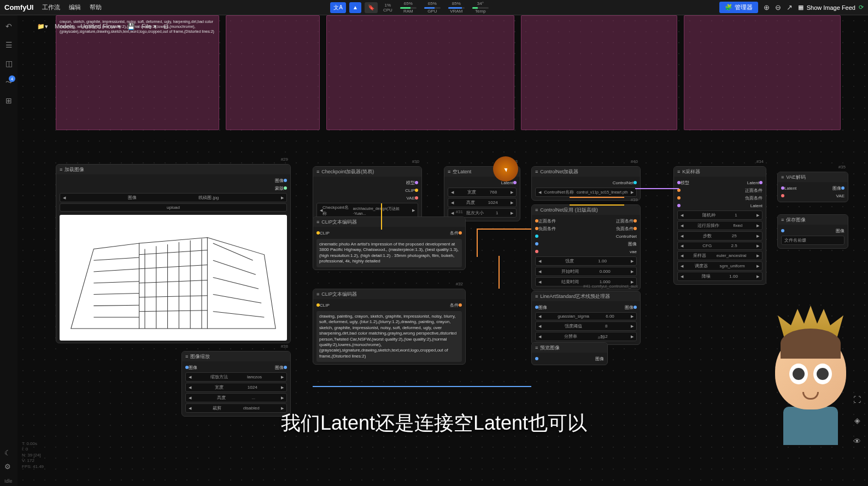 The height and width of the screenshot is (486, 868). What do you see at coordinates (33, 455) in the screenshot?
I see `canvas-stats: T: 0.00s I: 0 N: 39 [24] V: 172 FPS: 41.…` at bounding box center [33, 455].